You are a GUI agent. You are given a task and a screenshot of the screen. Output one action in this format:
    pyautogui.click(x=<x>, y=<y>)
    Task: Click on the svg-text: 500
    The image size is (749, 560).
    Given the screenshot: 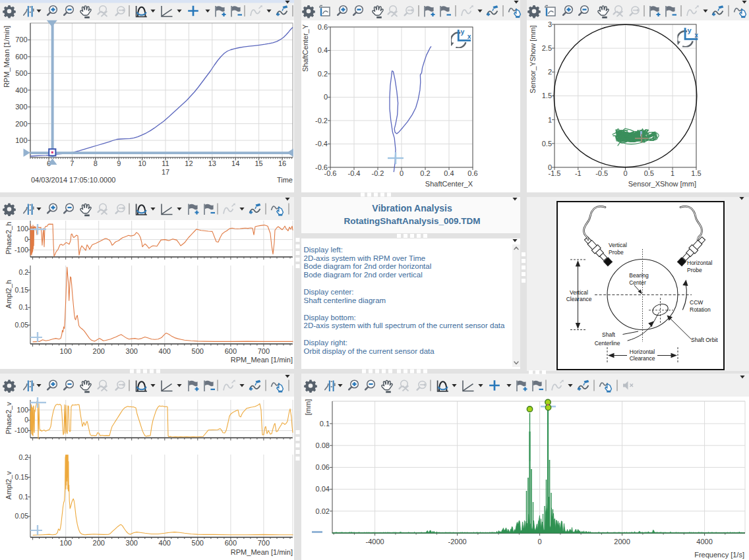 What is the action you would take?
    pyautogui.click(x=21, y=73)
    